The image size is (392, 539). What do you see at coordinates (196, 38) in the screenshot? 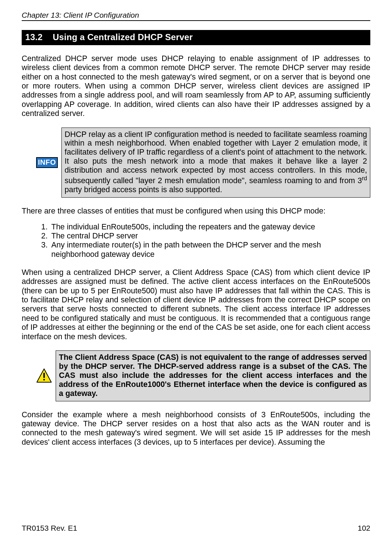
I see `section-heading: 13.2Using a Centralized DHCP Server` at bounding box center [196, 38].